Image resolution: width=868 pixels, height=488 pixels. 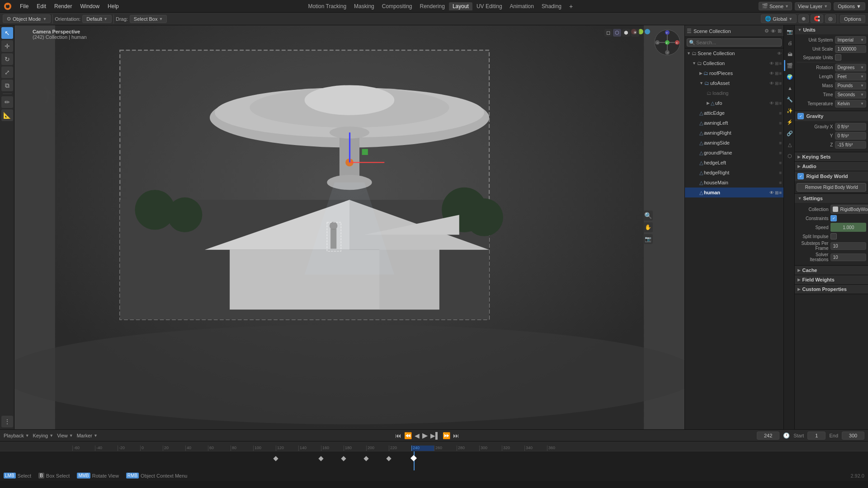 What do you see at coordinates (789, 156) in the screenshot?
I see `prop-icon-material: ⬡` at bounding box center [789, 156].